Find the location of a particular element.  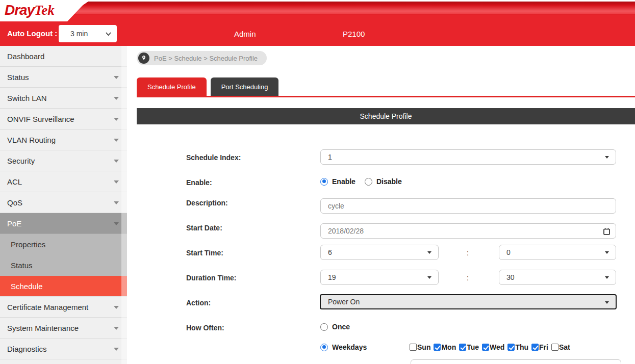

device-model: P2100 is located at coordinates (354, 34).